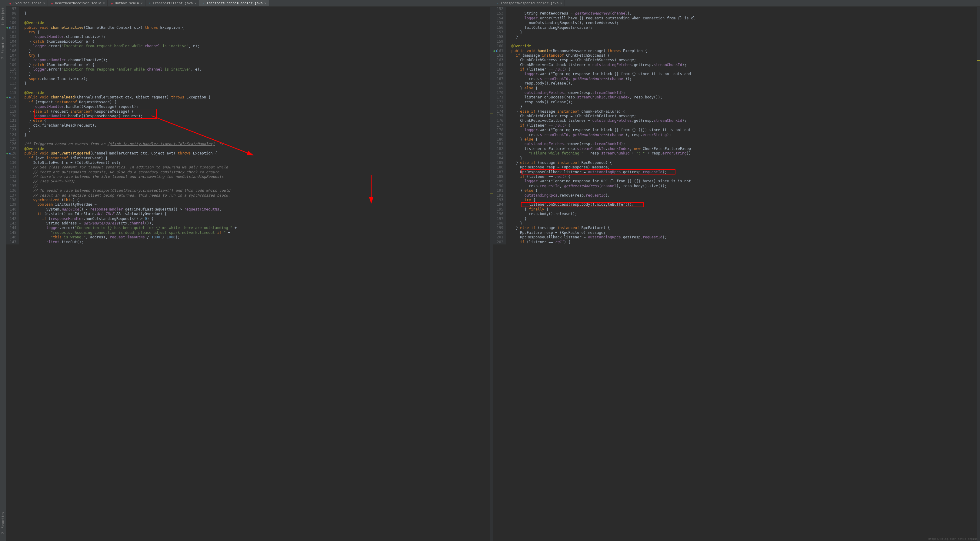  Describe the element at coordinates (256, 46) in the screenshot. I see `code-line: logger.error("Exception from request han…` at that location.